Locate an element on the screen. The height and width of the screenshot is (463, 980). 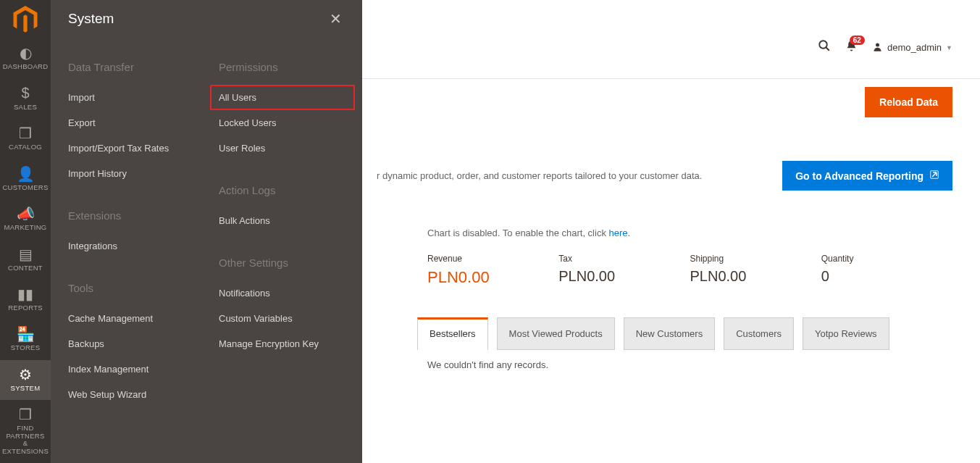
flyout-title: System is located at coordinates (91, 19).